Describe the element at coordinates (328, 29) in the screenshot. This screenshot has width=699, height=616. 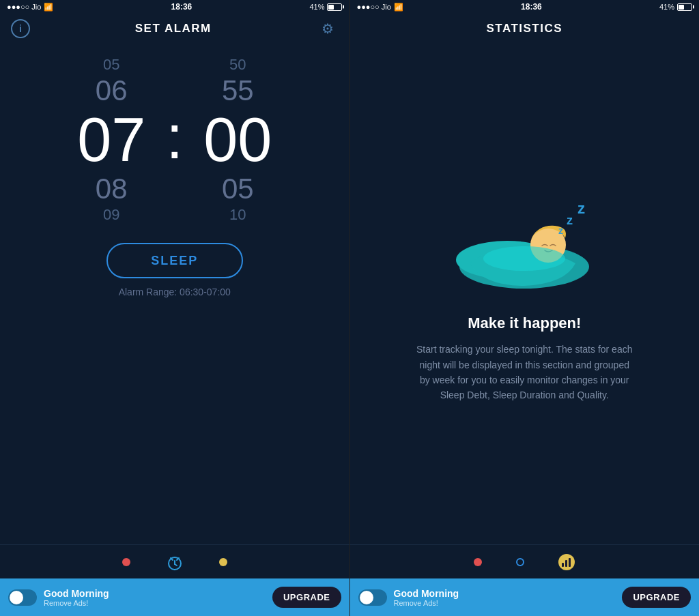
I see `settings-button: ⚙` at that location.